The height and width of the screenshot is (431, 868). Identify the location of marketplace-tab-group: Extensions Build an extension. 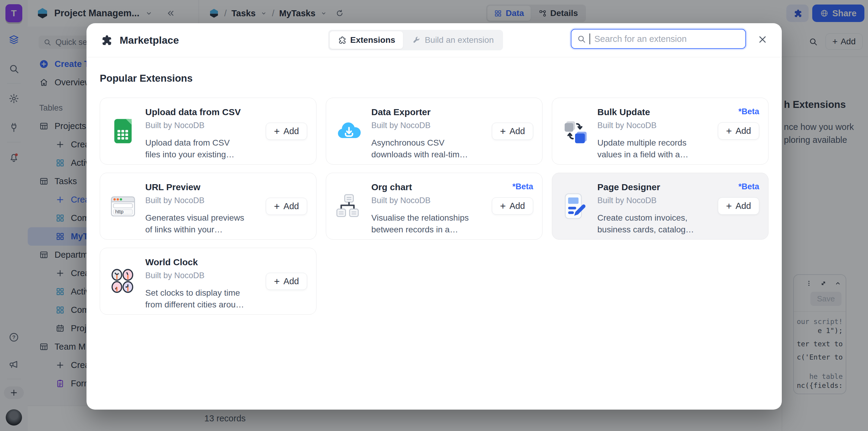
(416, 40).